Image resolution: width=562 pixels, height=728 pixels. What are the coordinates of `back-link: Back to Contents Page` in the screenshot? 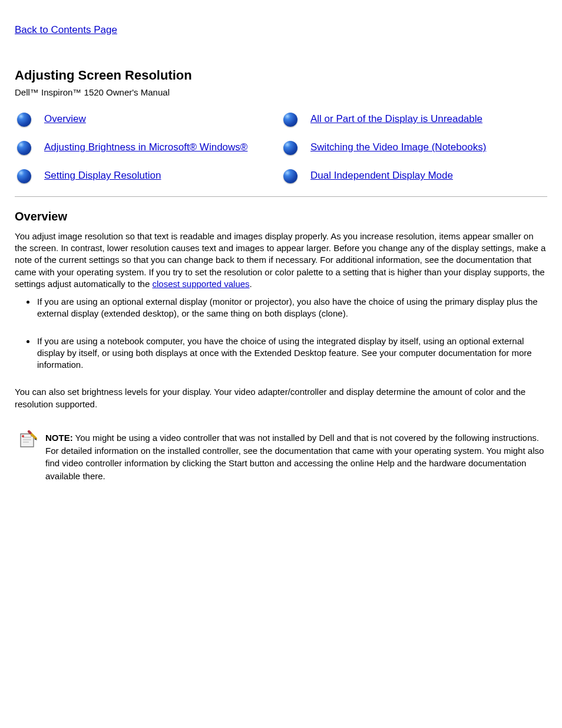 It's located at (66, 29).